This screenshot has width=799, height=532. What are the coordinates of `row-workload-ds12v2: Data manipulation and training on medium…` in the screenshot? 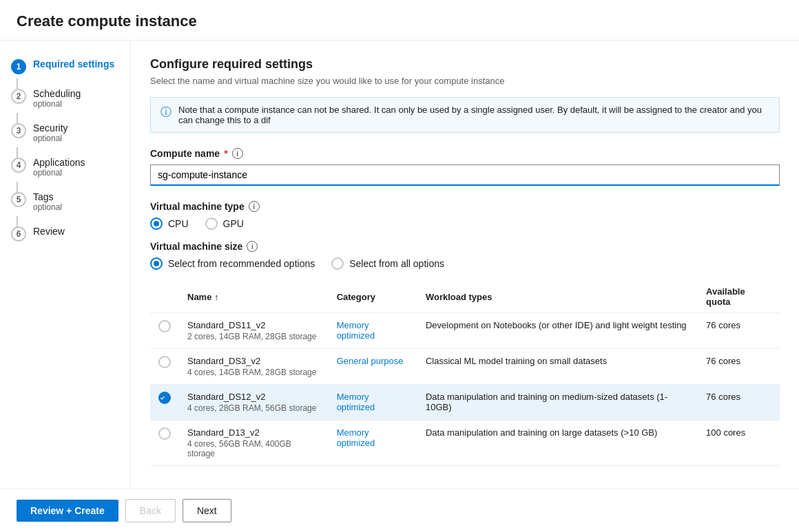 It's located at (558, 403).